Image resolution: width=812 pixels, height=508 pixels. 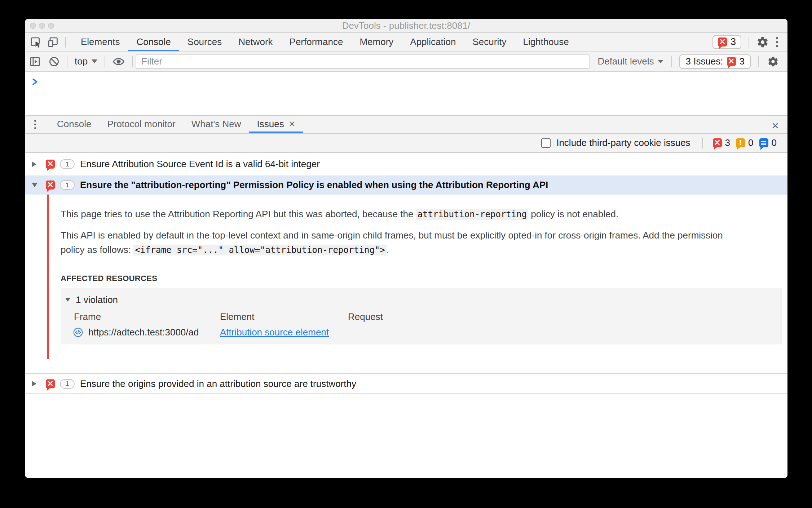 I want to click on error-count-badge: 3, so click(x=721, y=143).